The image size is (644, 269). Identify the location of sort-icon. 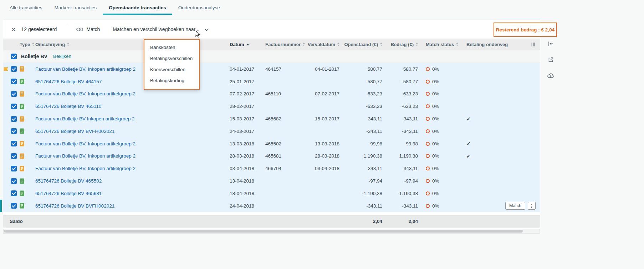
(338, 44).